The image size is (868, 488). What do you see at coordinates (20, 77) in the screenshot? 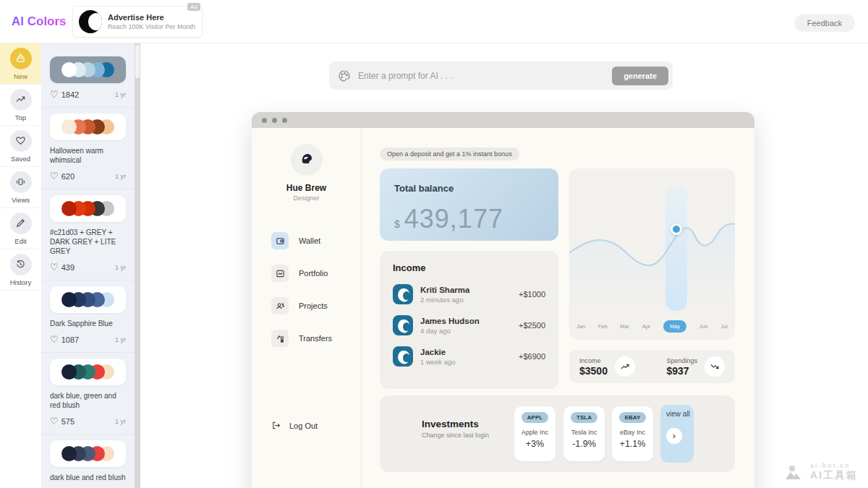
I see `rail-label: New` at bounding box center [20, 77].